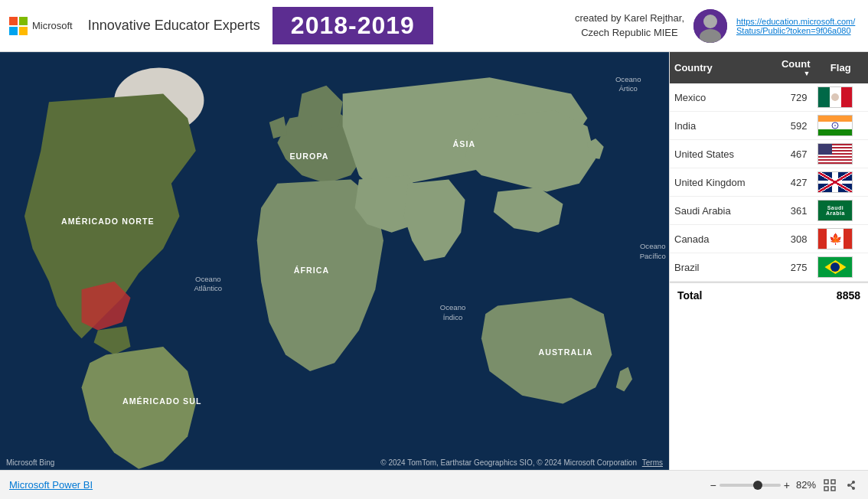 The height and width of the screenshot is (499, 868). What do you see at coordinates (791, 239) in the screenshot?
I see `count-cell: 308` at bounding box center [791, 239].